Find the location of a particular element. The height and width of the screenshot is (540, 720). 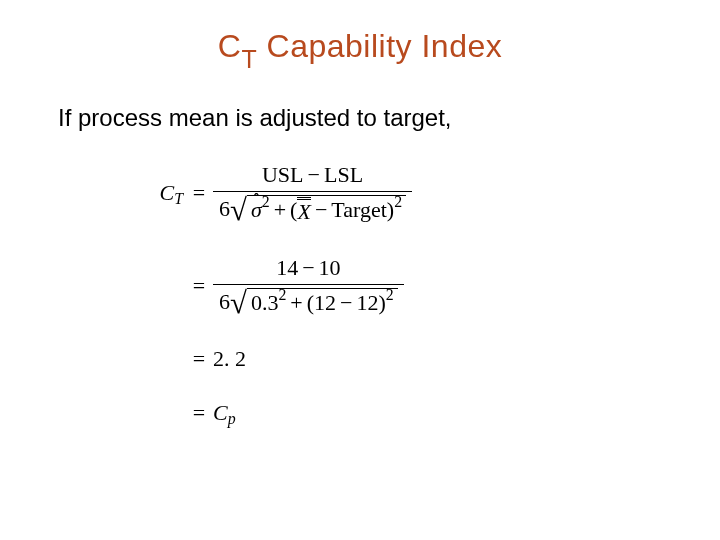

eq1-plus: + is located at coordinates (280, 210).